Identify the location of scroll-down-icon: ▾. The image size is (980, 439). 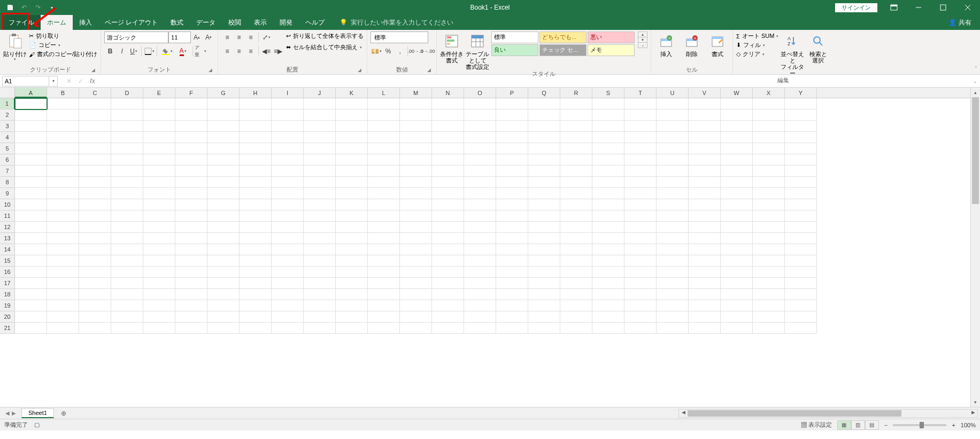
(643, 40).